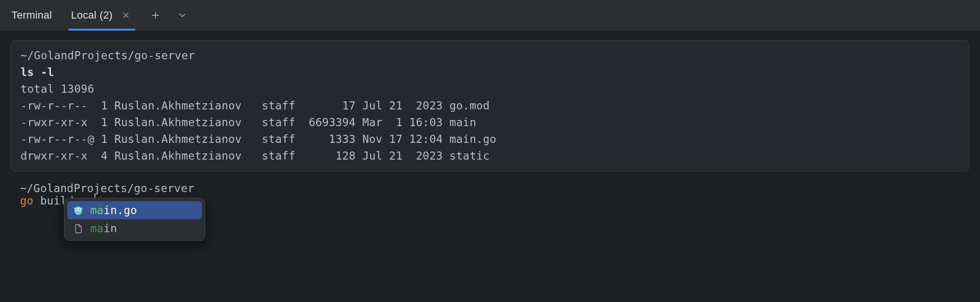 This screenshot has width=980, height=302. What do you see at coordinates (135, 219) in the screenshot?
I see `completion-popup: main.gomain` at bounding box center [135, 219].